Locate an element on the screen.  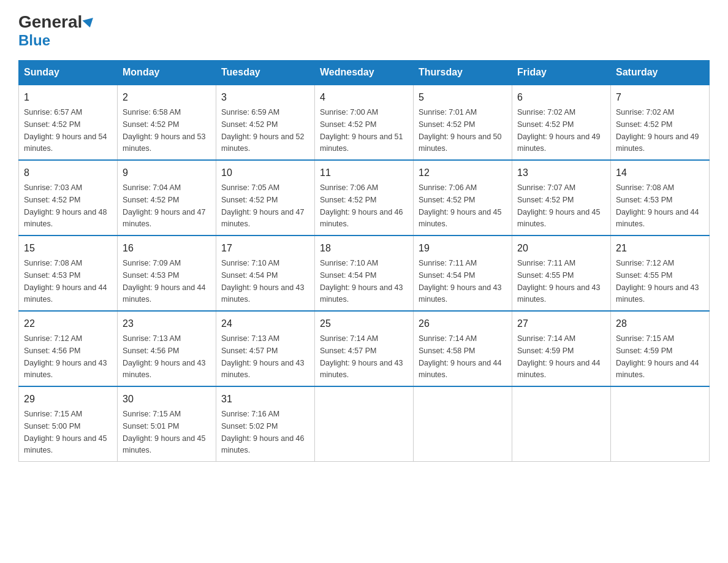
day-cell-25: 25Sunrise: 7:14 AMSunset: 4:57 PMDayligh… is located at coordinates (364, 348).